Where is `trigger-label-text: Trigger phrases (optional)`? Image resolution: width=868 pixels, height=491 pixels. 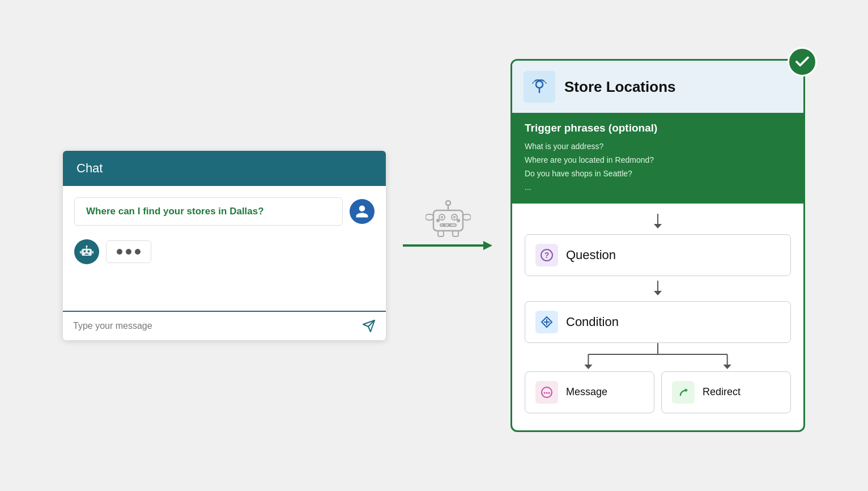
trigger-label-text: Trigger phrases (optional) is located at coordinates (591, 128).